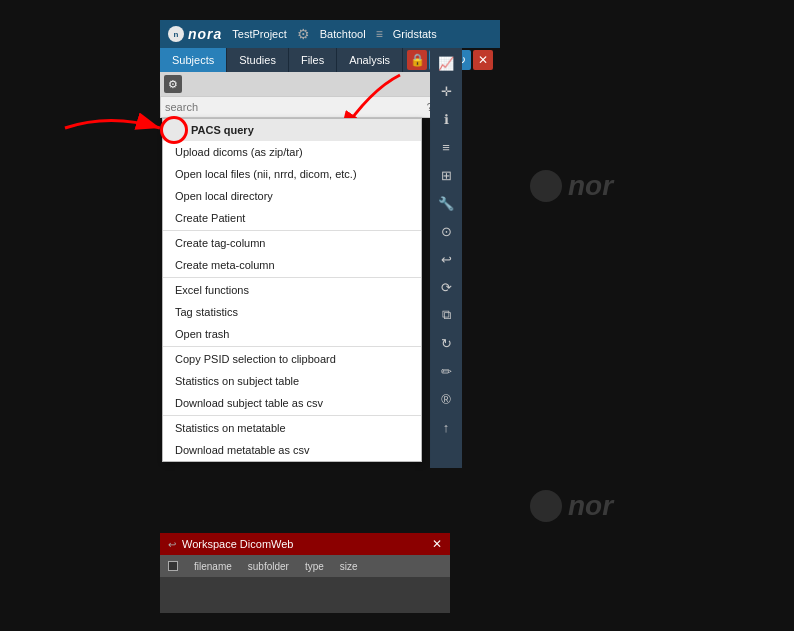 Image resolution: width=794 pixels, height=631 pixels. Describe the element at coordinates (292, 290) in the screenshot. I see `menu-item-excel-functions: Excel functions` at that location.